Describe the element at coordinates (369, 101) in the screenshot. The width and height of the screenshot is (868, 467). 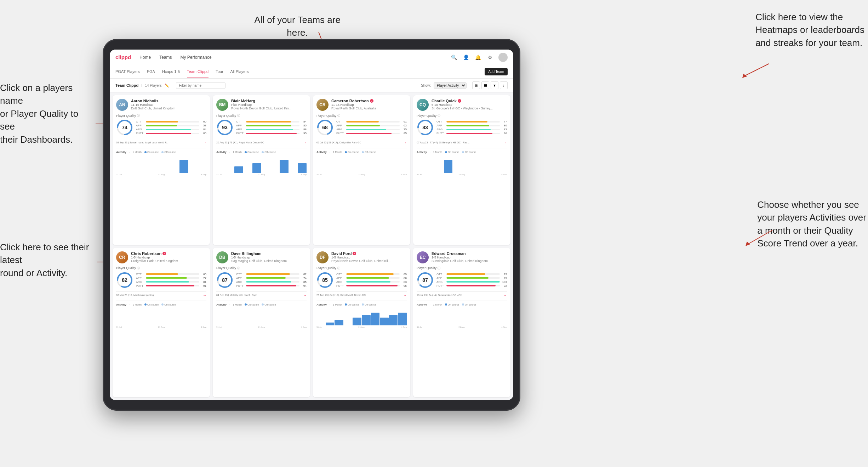
I see `player-name: Cameron Robertson ✓` at that location.